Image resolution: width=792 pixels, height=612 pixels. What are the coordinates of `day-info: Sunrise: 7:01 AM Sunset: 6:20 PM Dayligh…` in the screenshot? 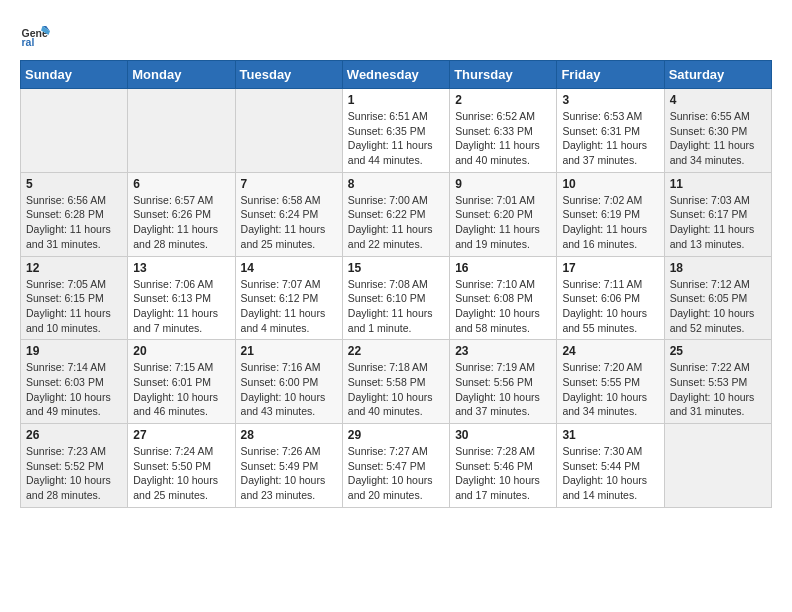 It's located at (503, 222).